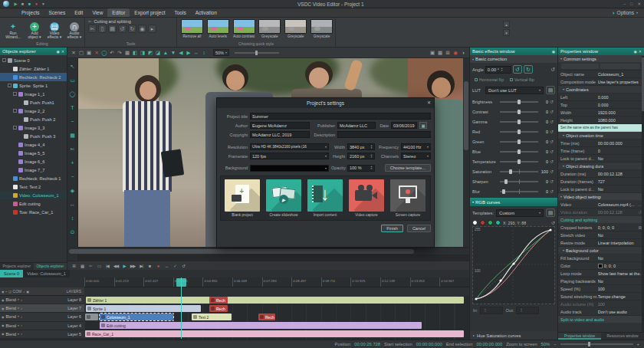 The image size is (644, 348). I want to click on tree-item: Tow: Race_Car_1, so click(34, 212).